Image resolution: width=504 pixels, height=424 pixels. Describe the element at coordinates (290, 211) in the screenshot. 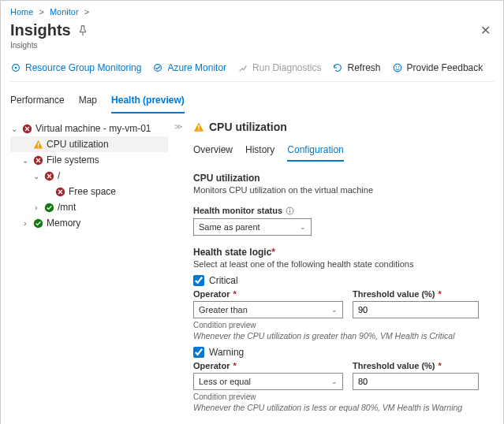

I see `info-icon` at that location.